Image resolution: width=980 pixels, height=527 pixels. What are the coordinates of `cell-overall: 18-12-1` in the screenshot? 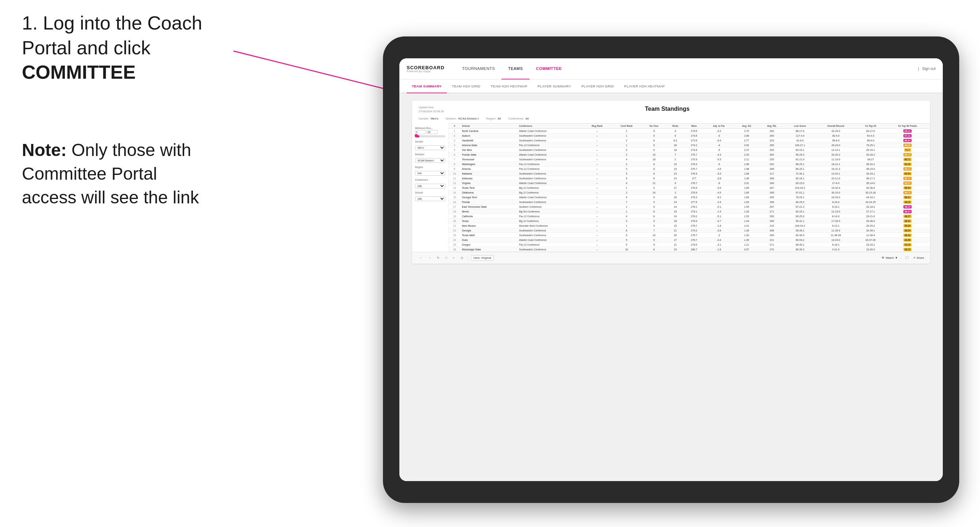 It's located at (836, 164).